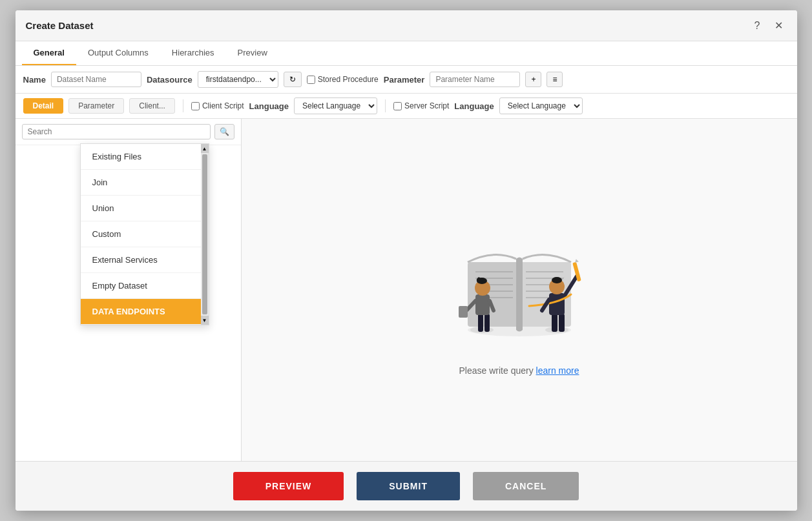  Describe the element at coordinates (406, 485) in the screenshot. I see `dialog-footer: PREVIEW SUBMIT CANCEL` at that location.